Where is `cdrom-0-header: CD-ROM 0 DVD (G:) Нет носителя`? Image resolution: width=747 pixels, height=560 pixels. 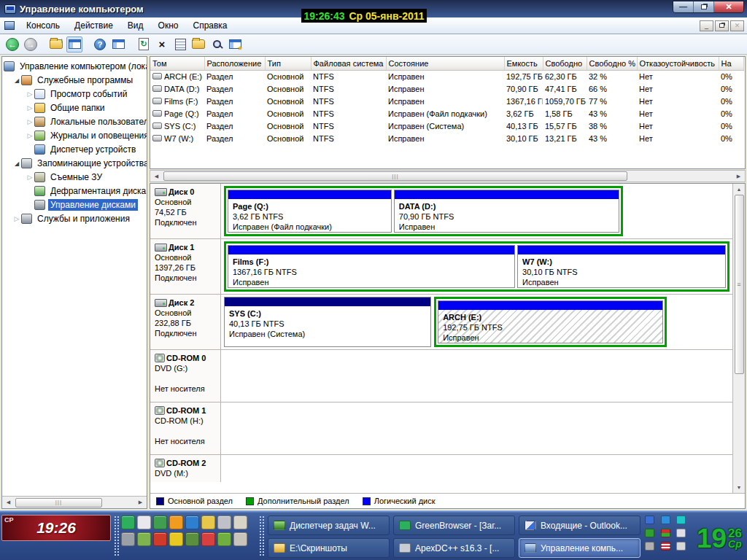 cdrom-0-header: CD-ROM 0 DVD (G:) Нет носителя is located at coordinates (185, 376).